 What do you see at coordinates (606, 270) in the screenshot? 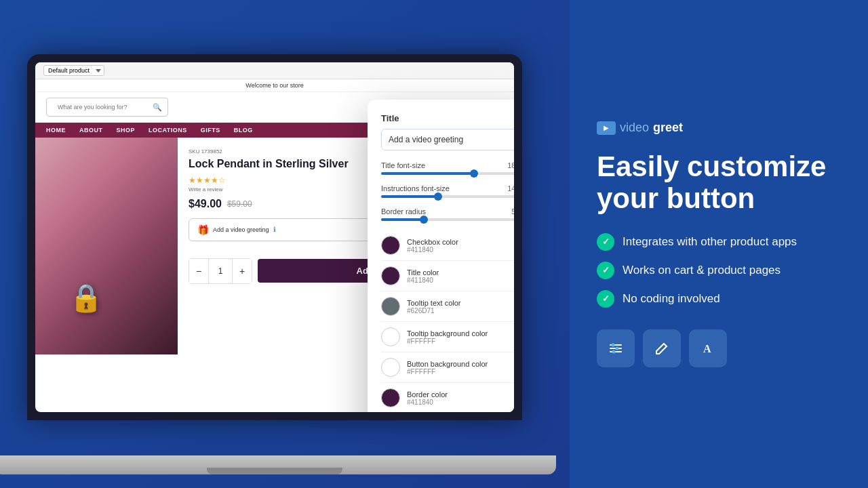
I see `check-icon-1: ✓` at bounding box center [606, 270].